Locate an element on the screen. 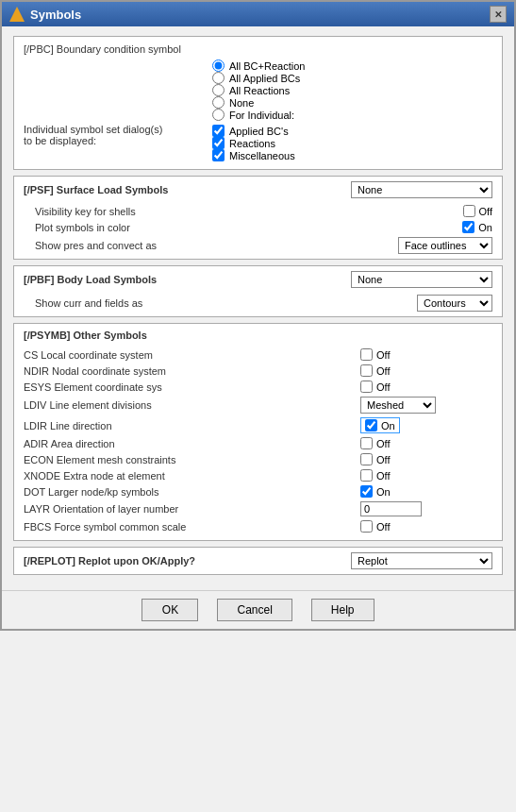  psymb-xnode-text: Off is located at coordinates (383, 476).